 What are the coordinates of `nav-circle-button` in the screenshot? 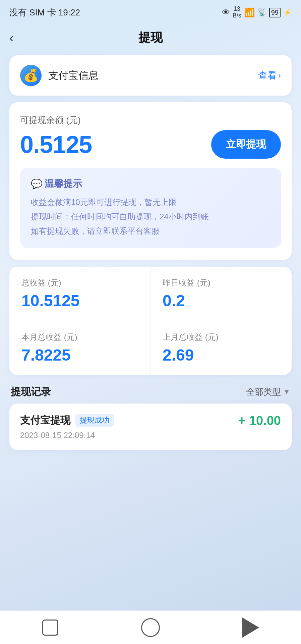 It's located at (150, 628).